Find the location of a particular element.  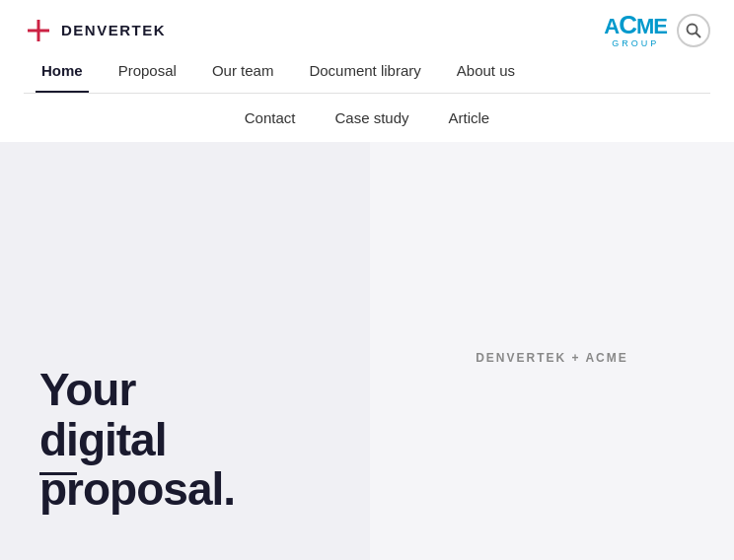

header: DENVERTEK ACME GROUP is located at coordinates (367, 24).